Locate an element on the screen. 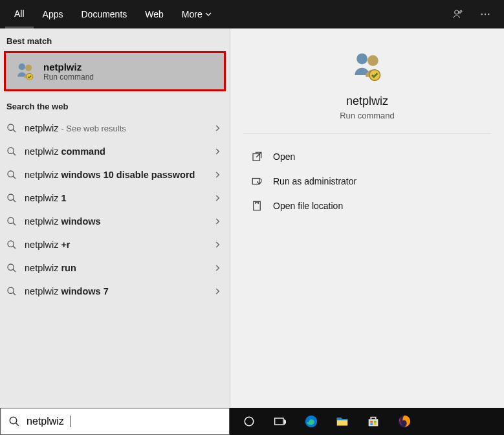  web-result: netplwiz 1 is located at coordinates (115, 198).